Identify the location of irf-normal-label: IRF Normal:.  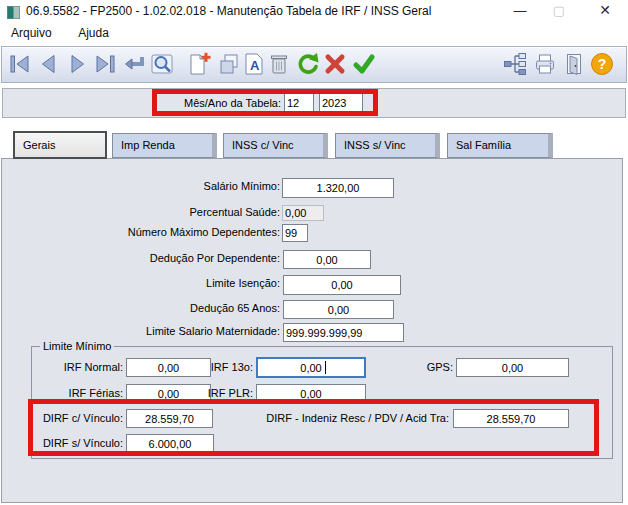
(78, 367).